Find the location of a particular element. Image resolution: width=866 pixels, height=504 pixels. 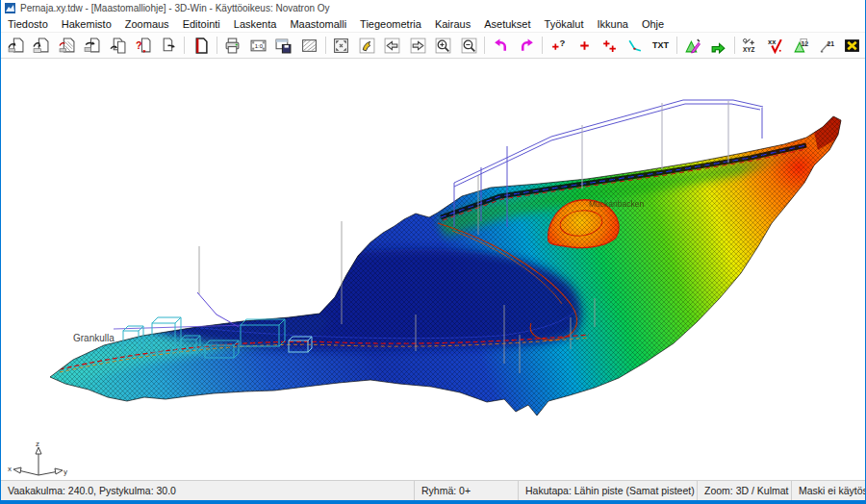

redo-icon is located at coordinates (526, 46).